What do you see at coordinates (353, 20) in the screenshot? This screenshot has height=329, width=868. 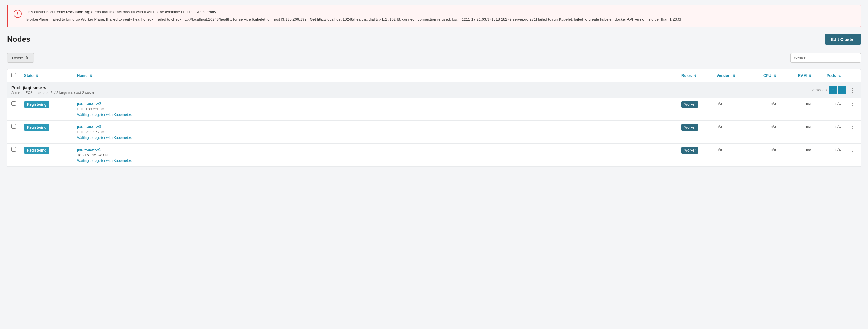 I see `alert-detail: [workerPlane] Failed to bring up Worker …` at bounding box center [353, 20].